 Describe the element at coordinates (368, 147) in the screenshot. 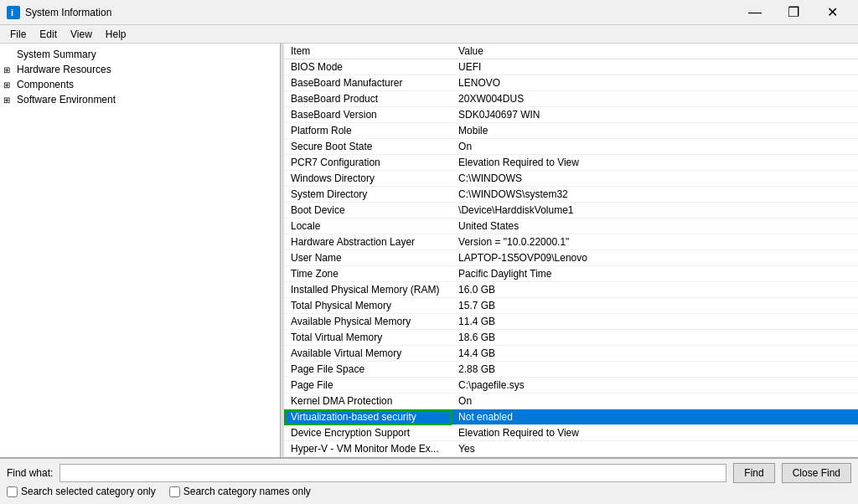

I see `table-cell-item: Secure Boot State` at that location.